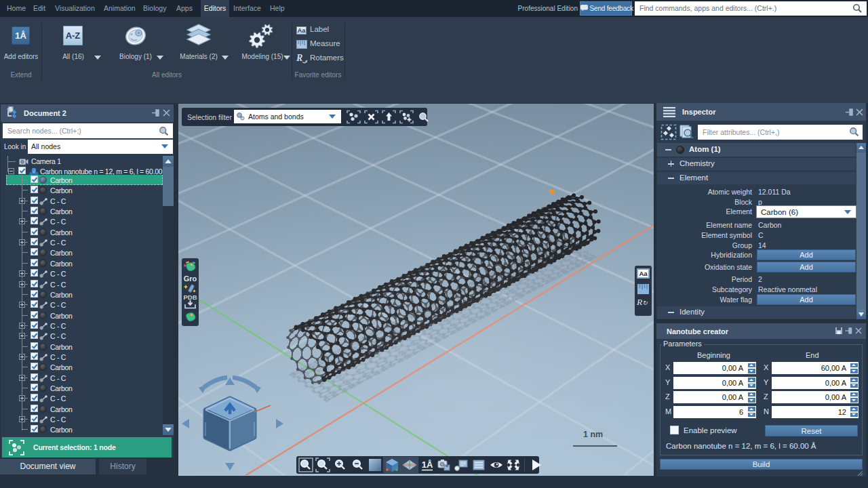  I want to click on svg-text: R, so click(299, 58).